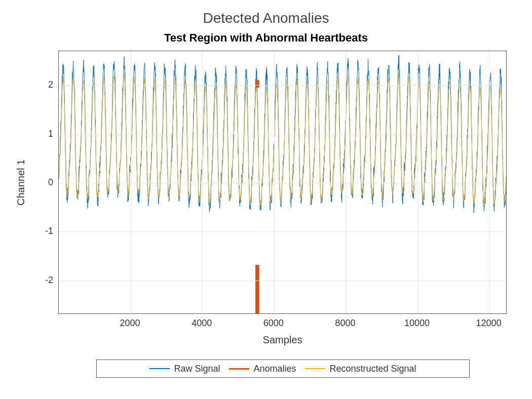 This screenshot has width=532, height=399. I want to click on x-tick-label: 8000, so click(345, 323).